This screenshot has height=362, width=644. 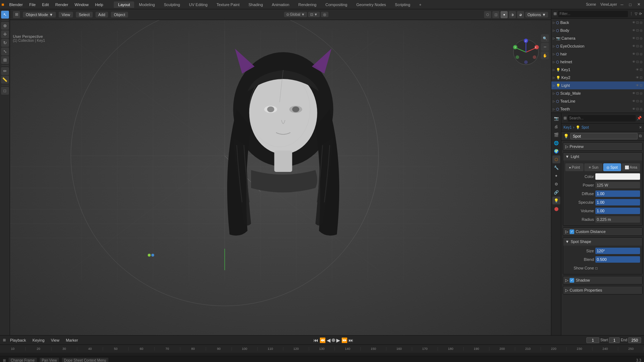 What do you see at coordinates (593, 14) in the screenshot?
I see `outliner-search` at bounding box center [593, 14].